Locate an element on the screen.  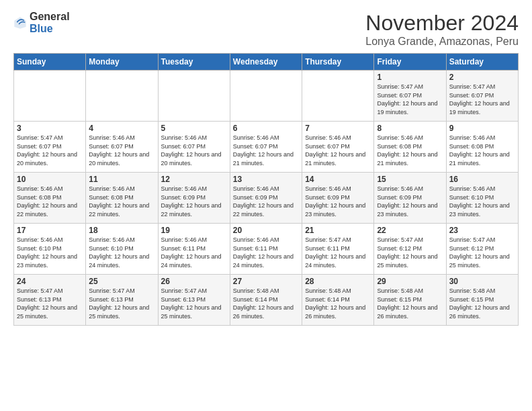
calendar-cell: 1Sunrise: 5:47 AM Sunset: 6:07 PM Daylig… is located at coordinates (410, 96).